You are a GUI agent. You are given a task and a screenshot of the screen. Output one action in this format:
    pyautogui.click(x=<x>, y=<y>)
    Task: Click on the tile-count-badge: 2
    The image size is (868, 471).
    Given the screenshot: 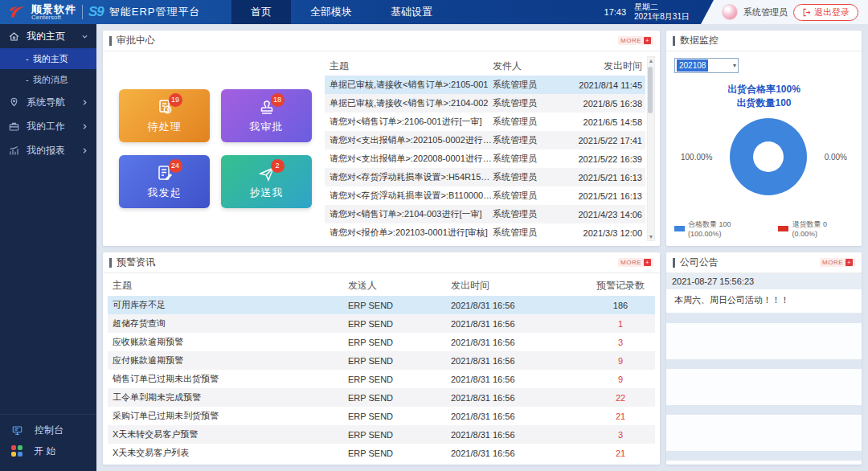 What is the action you would take?
    pyautogui.click(x=278, y=166)
    